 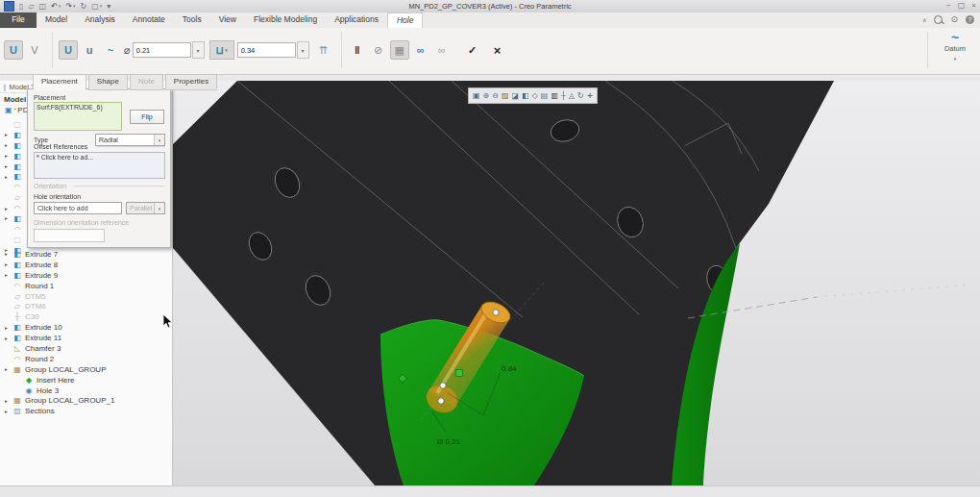 What do you see at coordinates (285, 20) in the screenshot?
I see `ribbon-tab: Flexible Modeling` at bounding box center [285, 20].